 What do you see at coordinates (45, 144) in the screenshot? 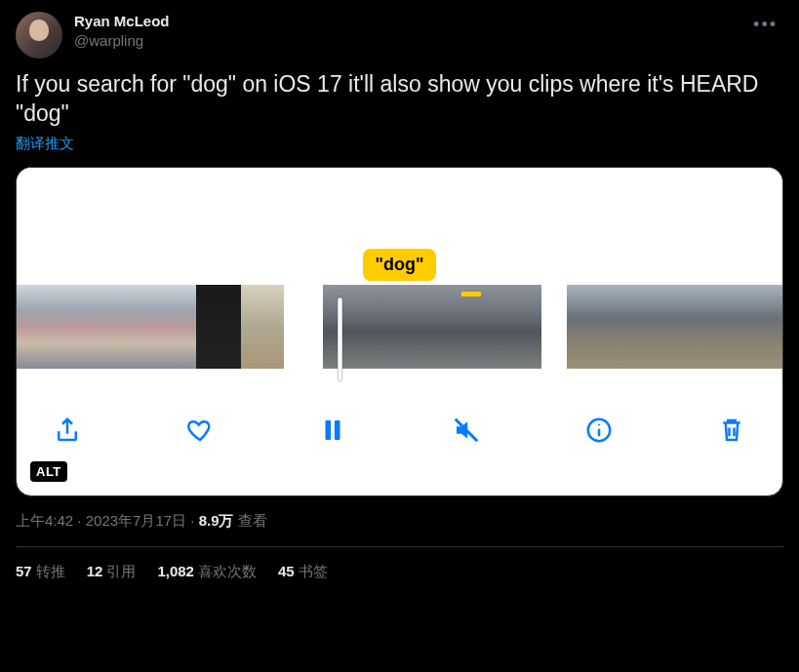
I see `translate-link: 翻译推文` at bounding box center [45, 144].